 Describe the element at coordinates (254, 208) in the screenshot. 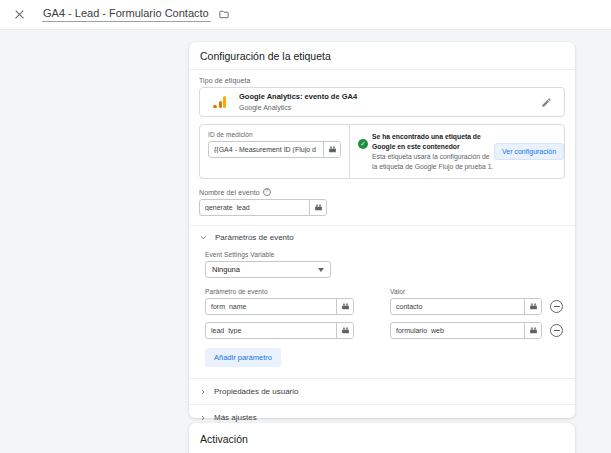

I see `event-name-input` at that location.